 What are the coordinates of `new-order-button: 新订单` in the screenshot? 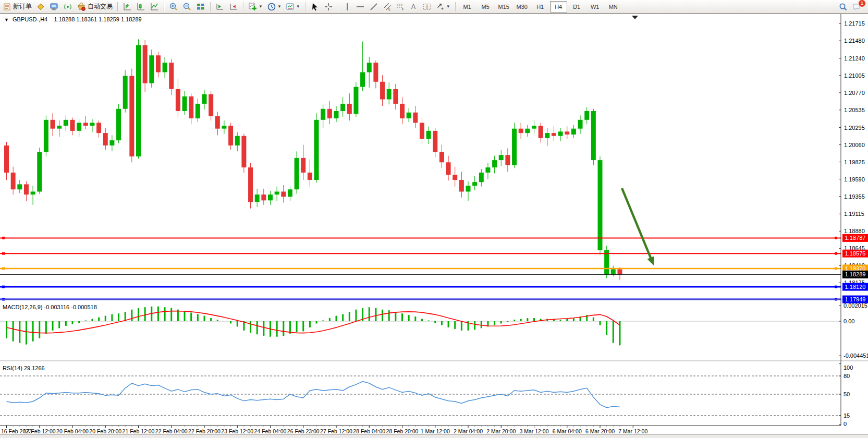 It's located at (18, 7).